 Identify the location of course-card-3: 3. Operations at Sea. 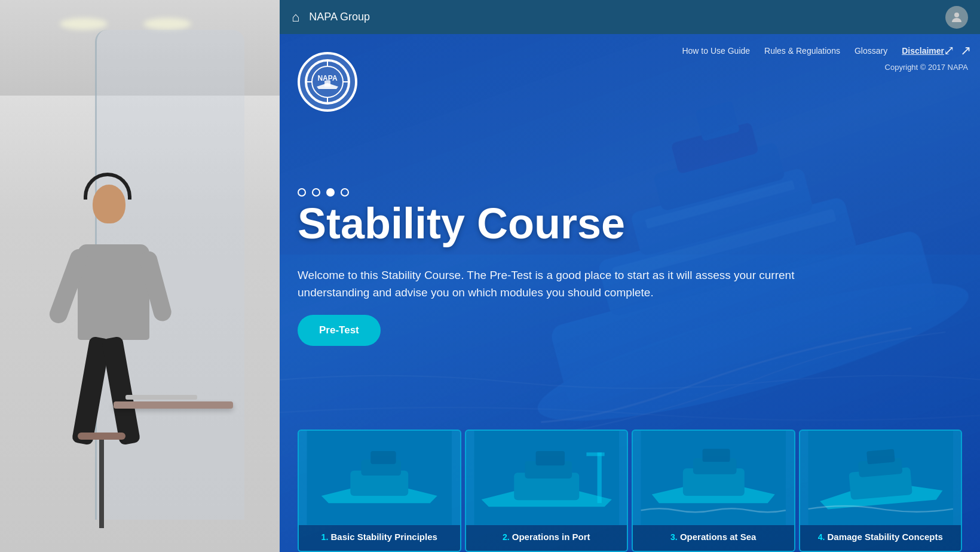
(713, 491).